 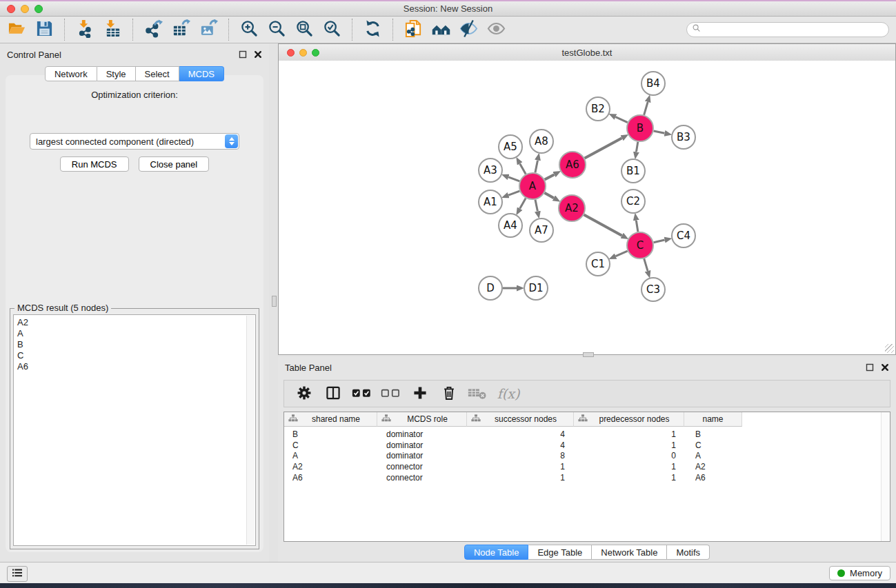 I want to click on node-C2: C2, so click(x=633, y=201).